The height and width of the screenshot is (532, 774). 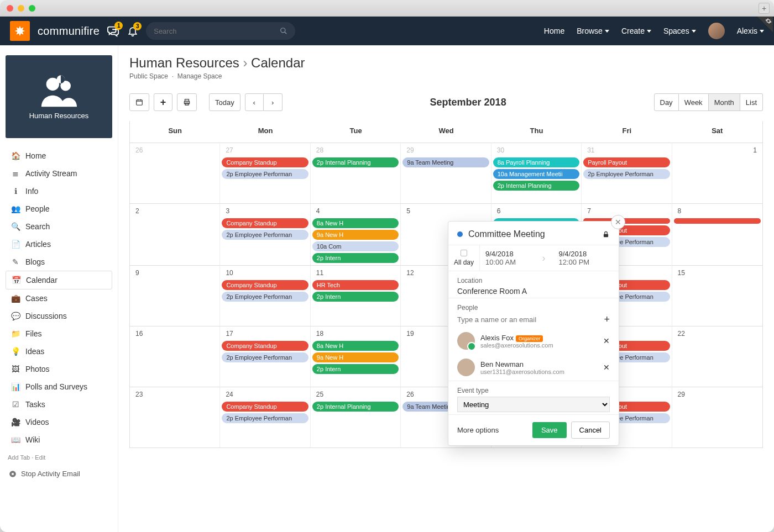 I want to click on sidebar-item-polls-and-surveys: 📊Polls and Surveys, so click(x=59, y=387).